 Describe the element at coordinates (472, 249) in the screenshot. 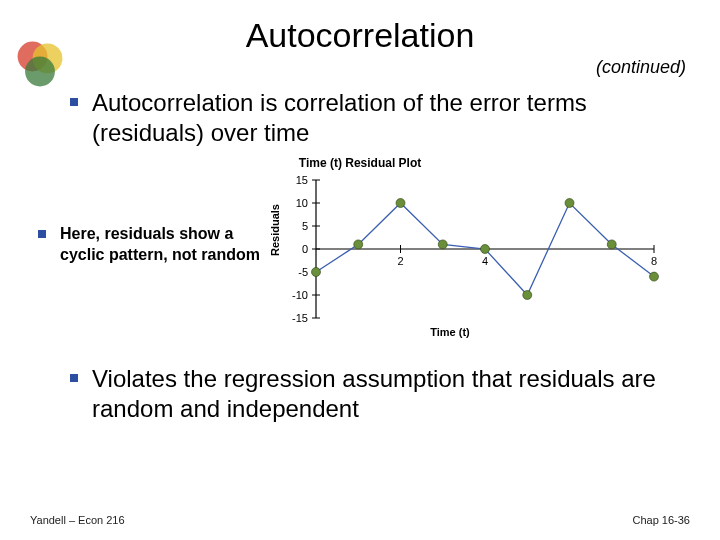

I see `residual-plot: -15-10-5051015248` at that location.